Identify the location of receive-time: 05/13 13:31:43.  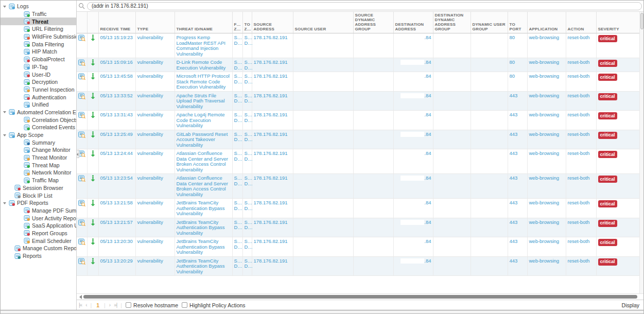
(117, 120).